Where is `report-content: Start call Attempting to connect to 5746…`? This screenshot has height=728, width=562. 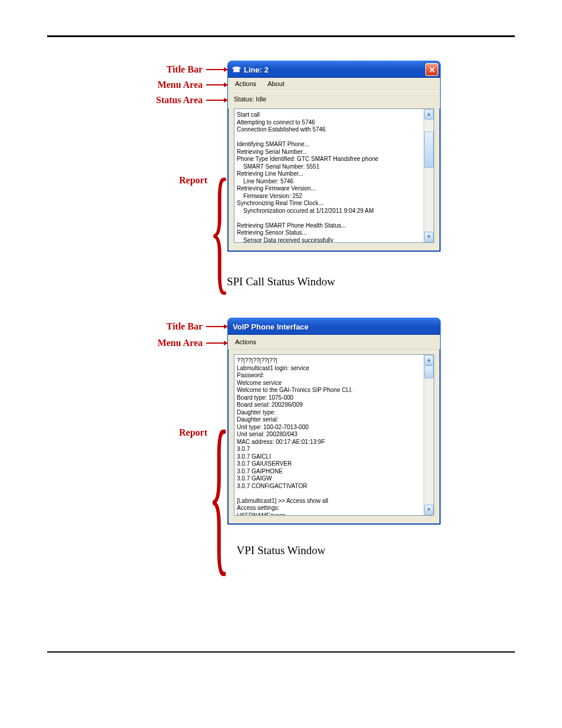 report-content: Start call Attempting to connect to 5746… is located at coordinates (329, 176).